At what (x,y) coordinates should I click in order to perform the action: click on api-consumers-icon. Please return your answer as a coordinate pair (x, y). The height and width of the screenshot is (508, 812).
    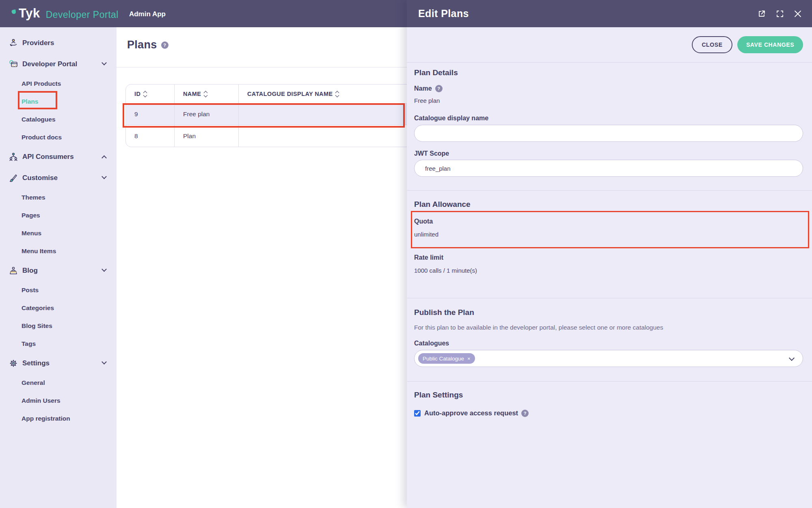
    Looking at the image, I should click on (13, 157).